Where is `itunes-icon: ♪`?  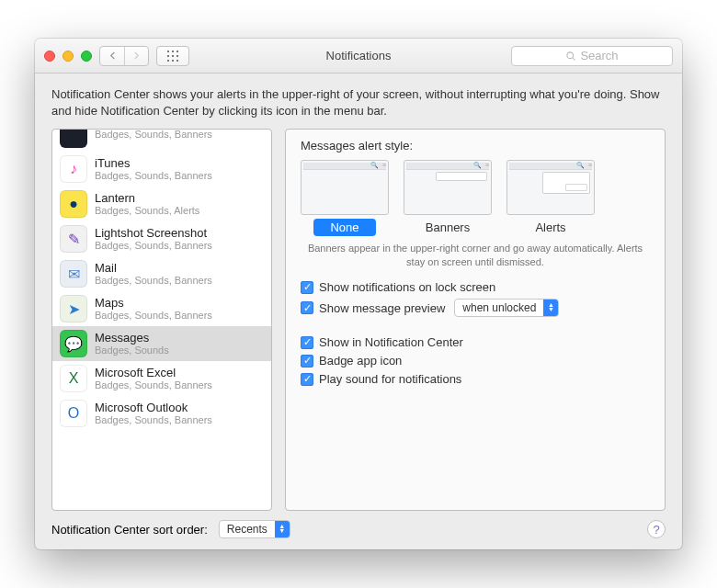
itunes-icon: ♪ is located at coordinates (74, 169).